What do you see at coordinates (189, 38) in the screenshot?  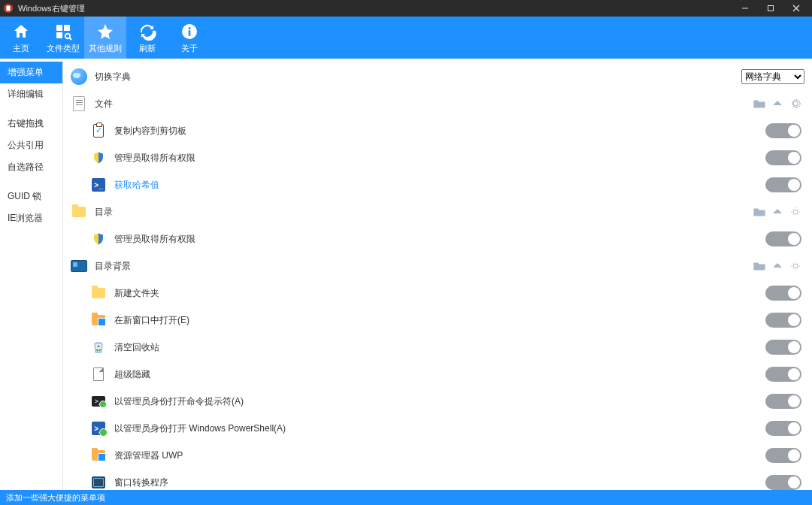 I see `toolbar-about: 关于` at bounding box center [189, 38].